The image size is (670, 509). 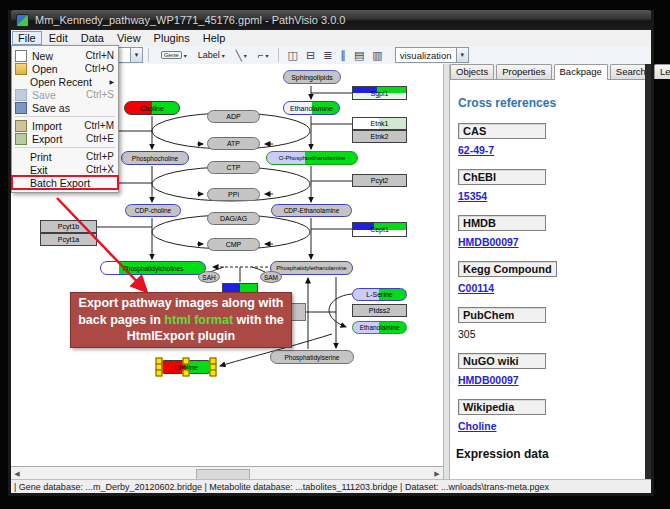 What do you see at coordinates (312, 108) in the screenshot?
I see `pathway-node-ethanolamine-top: Ethanolamine` at bounding box center [312, 108].